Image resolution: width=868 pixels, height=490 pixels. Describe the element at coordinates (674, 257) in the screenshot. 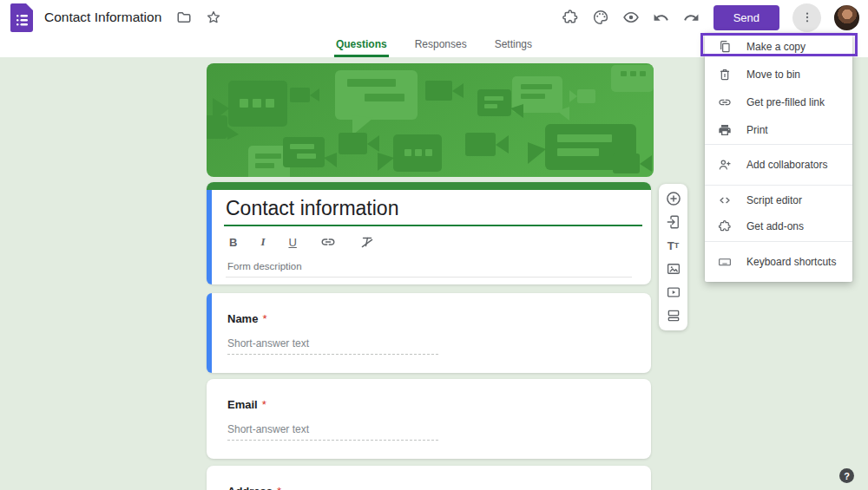

I see `question-toolbar: TT` at that location.